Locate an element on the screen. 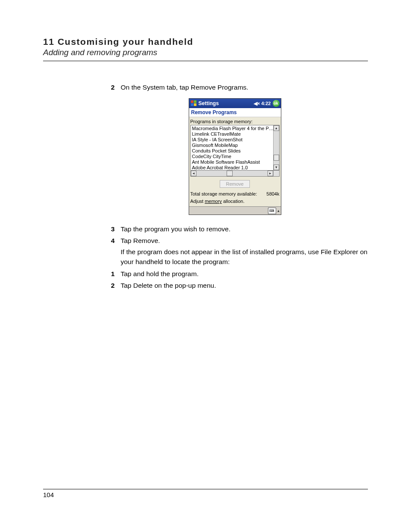  scroll-down-icon: ▾ is located at coordinates (277, 167).